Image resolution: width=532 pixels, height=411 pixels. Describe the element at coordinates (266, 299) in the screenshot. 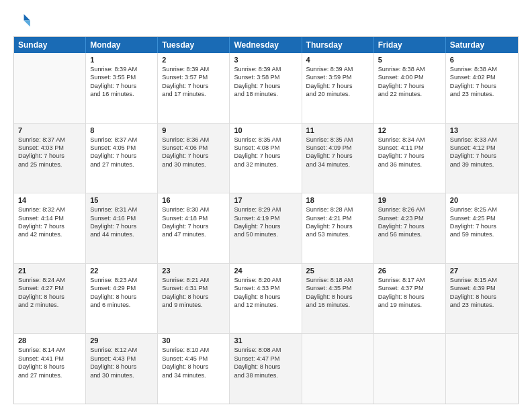

I see `calendar-cell-day-24: 24Sunrise: 8:20 AMSunset: 4:33 PMDayligh…` at that location.